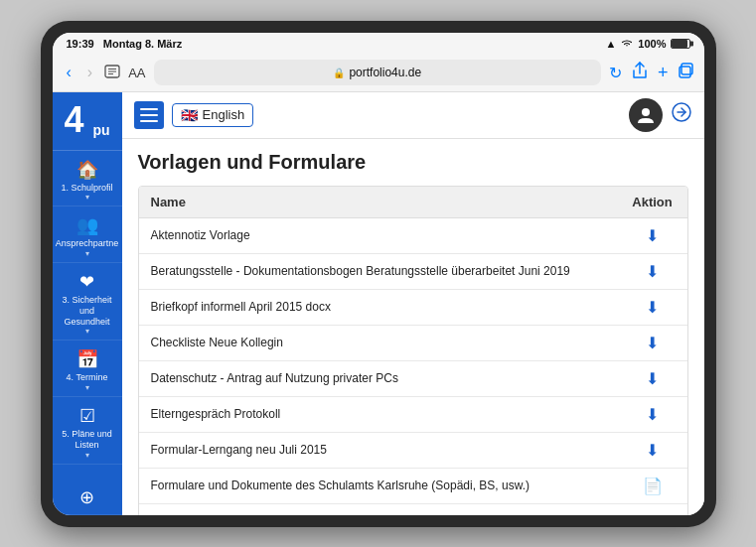 This screenshot has width=756, height=547. Describe the element at coordinates (189, 115) in the screenshot. I see `flag-icon: 🇬🇧` at that location.